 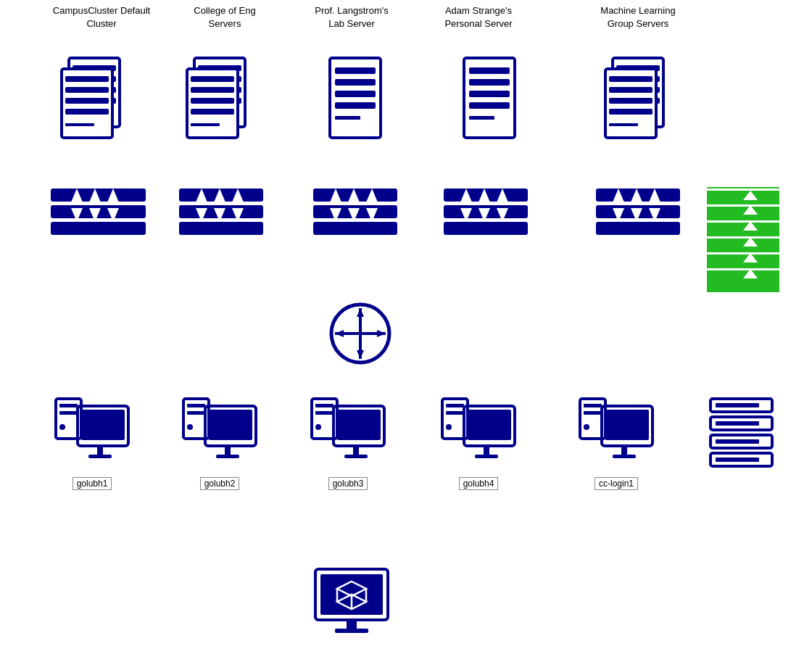 What do you see at coordinates (478, 484) in the screenshot?
I see `golubh4-label: golubh4` at bounding box center [478, 484].